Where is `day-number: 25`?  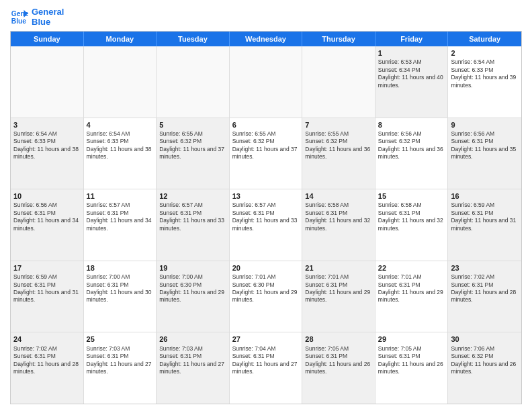
day-number: 25 is located at coordinates (120, 339).